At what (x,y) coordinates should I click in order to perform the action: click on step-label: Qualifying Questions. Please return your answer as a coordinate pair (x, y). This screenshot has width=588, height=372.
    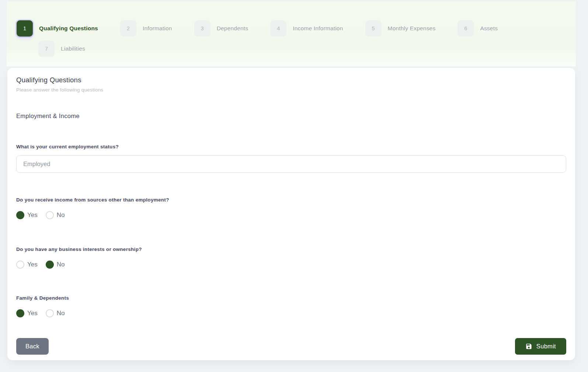
    Looking at the image, I should click on (69, 28).